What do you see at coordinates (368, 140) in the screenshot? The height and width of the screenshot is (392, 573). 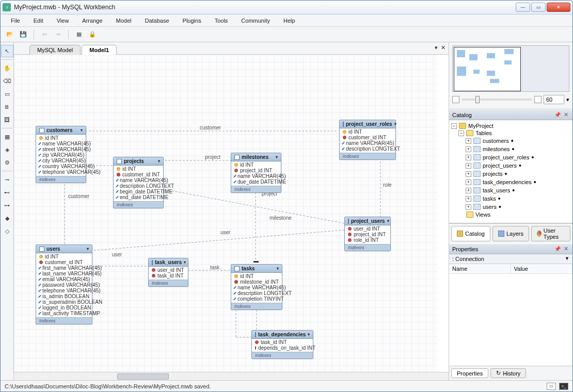 I see `table-project-user-roles: project_user_roles▾ id INTcustomer_id IN…` at bounding box center [368, 140].